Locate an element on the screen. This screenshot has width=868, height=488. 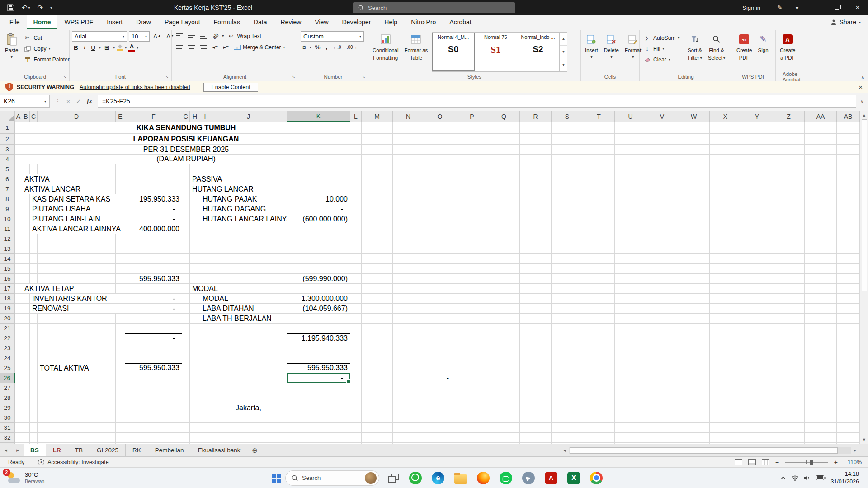
cell-B19 is located at coordinates (26, 309).